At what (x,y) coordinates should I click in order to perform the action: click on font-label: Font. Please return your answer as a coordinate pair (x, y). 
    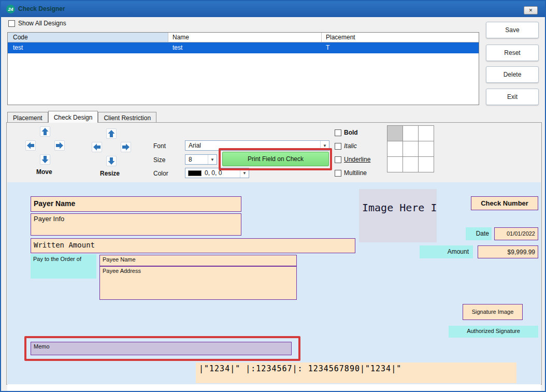
    Looking at the image, I should click on (160, 146).